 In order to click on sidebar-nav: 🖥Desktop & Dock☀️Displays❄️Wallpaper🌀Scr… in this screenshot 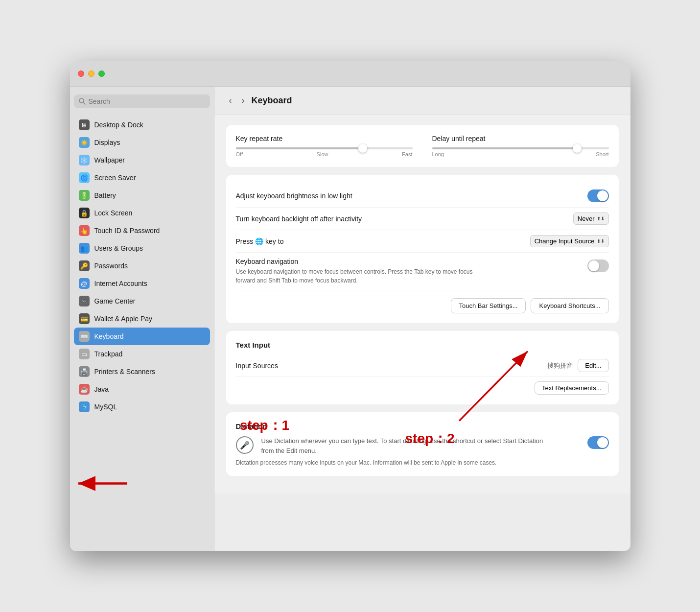, I will do `click(142, 266)`.